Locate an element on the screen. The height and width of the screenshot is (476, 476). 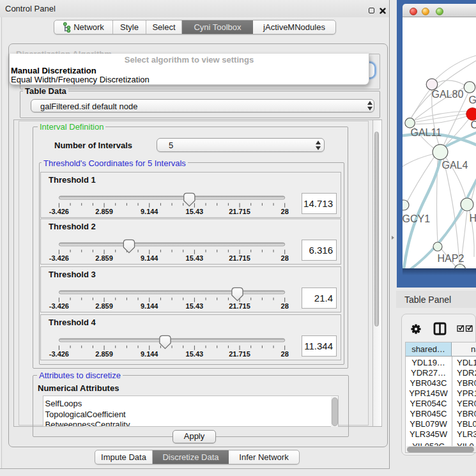
svg-text: GCY1 is located at coordinates (417, 219).